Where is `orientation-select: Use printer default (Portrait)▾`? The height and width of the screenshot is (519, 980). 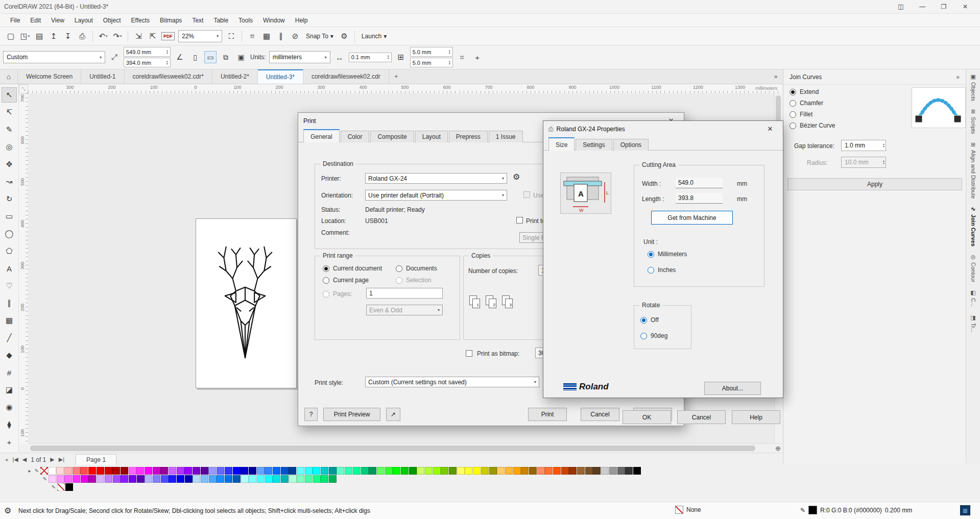
orientation-select: Use printer default (Portrait)▾ is located at coordinates (436, 195).